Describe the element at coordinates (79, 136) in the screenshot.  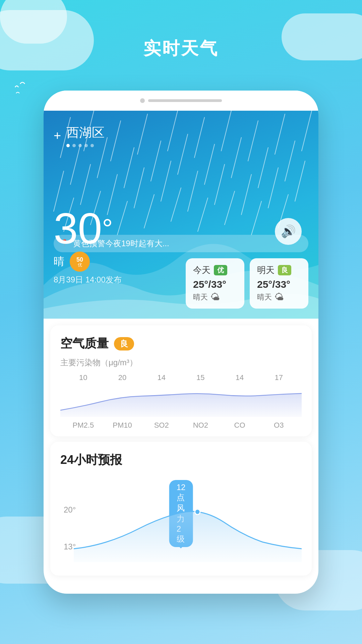
I see `location-bar: + 西湖区` at that location.